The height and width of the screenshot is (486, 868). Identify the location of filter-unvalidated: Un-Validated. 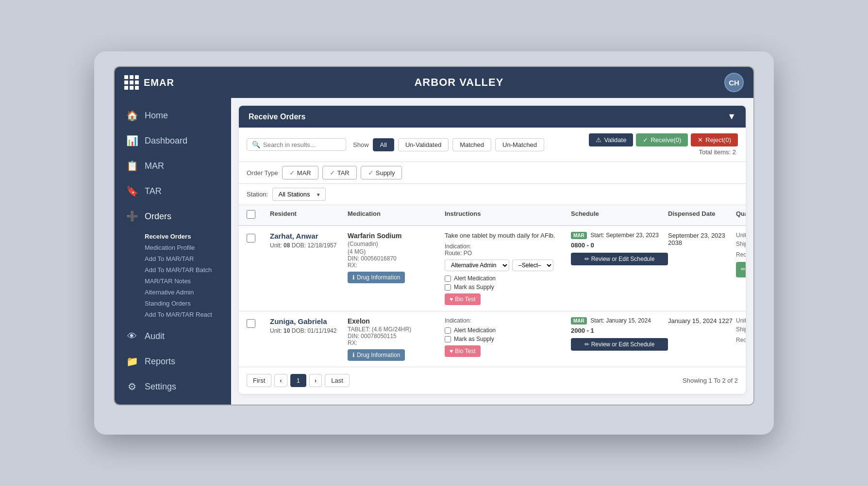
(423, 145).